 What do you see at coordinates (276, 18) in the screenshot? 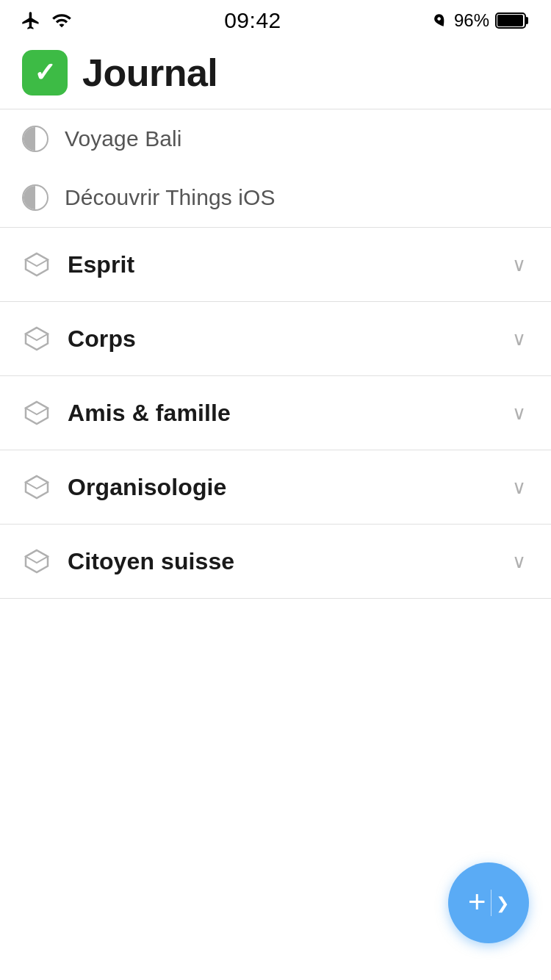
I see `status-bar: 09:42 96%` at bounding box center [276, 18].